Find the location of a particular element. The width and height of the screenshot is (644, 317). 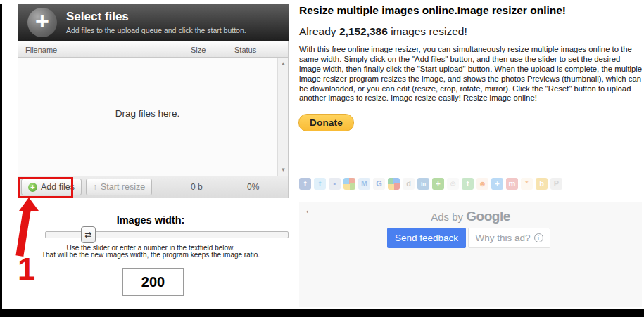

column-status: Status is located at coordinates (245, 50).